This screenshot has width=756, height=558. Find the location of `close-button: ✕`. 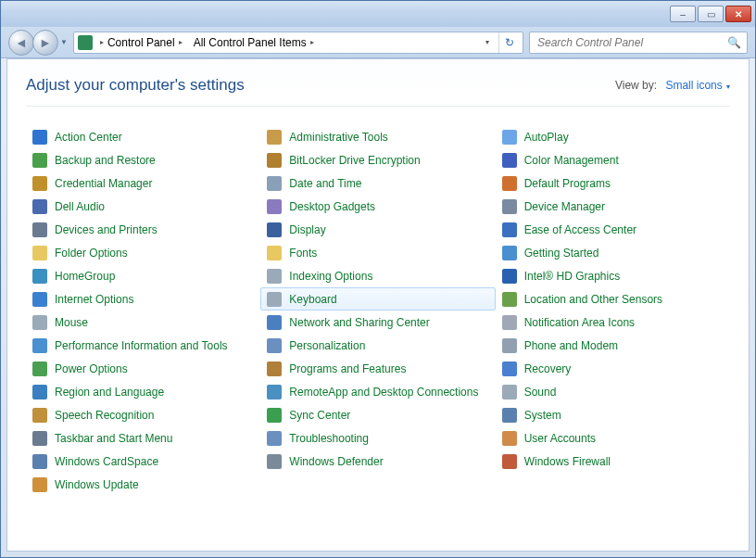

close-button: ✕ is located at coordinates (738, 14).